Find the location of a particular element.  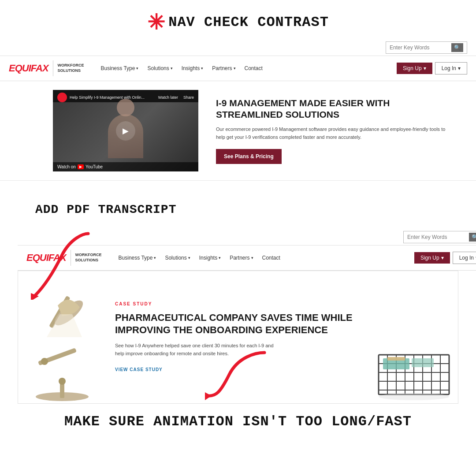

middle-annotation-text: Add PDF Transcript is located at coordinates (106, 210).